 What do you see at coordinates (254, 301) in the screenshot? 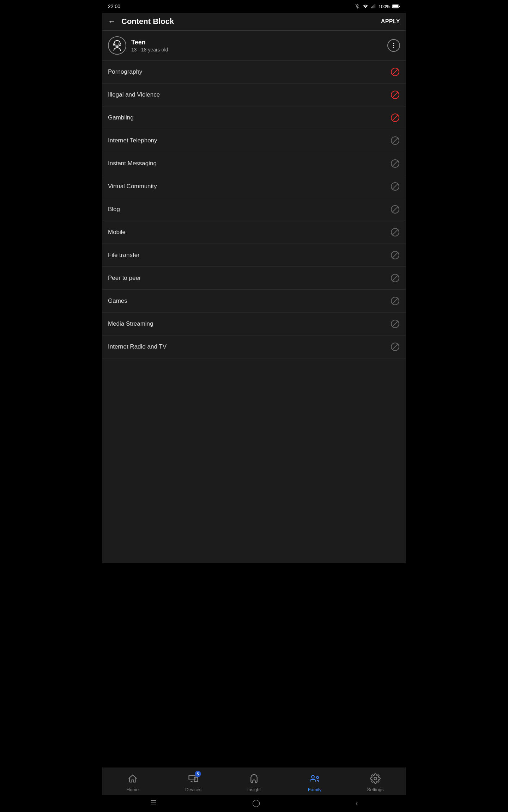
I see `content-item: Games` at bounding box center [254, 301].